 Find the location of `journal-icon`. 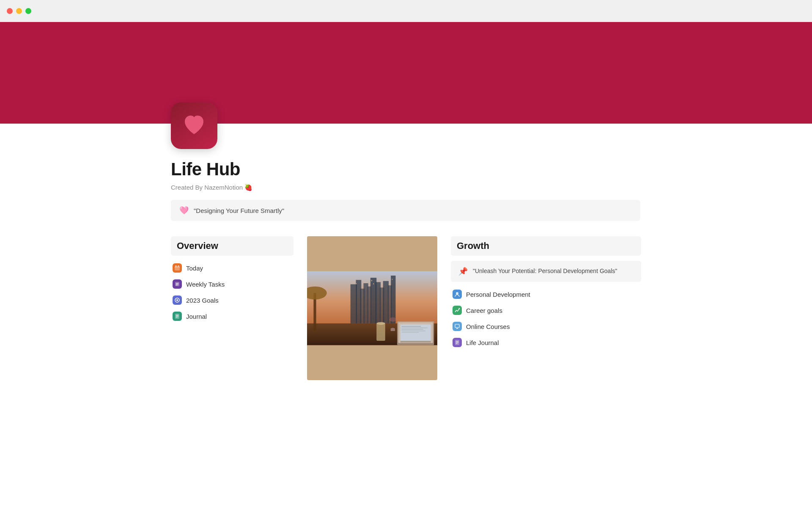

journal-icon is located at coordinates (177, 316).